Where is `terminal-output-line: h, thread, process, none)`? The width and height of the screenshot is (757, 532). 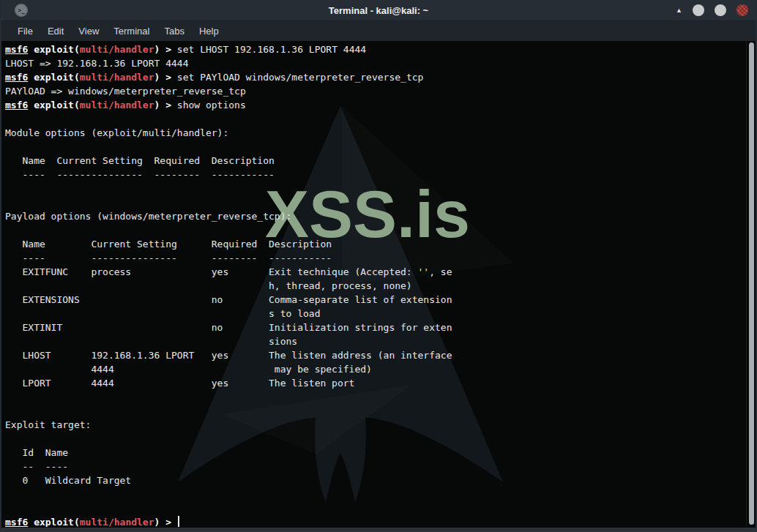 terminal-output-line: h, thread, process, none) is located at coordinates (381, 285).